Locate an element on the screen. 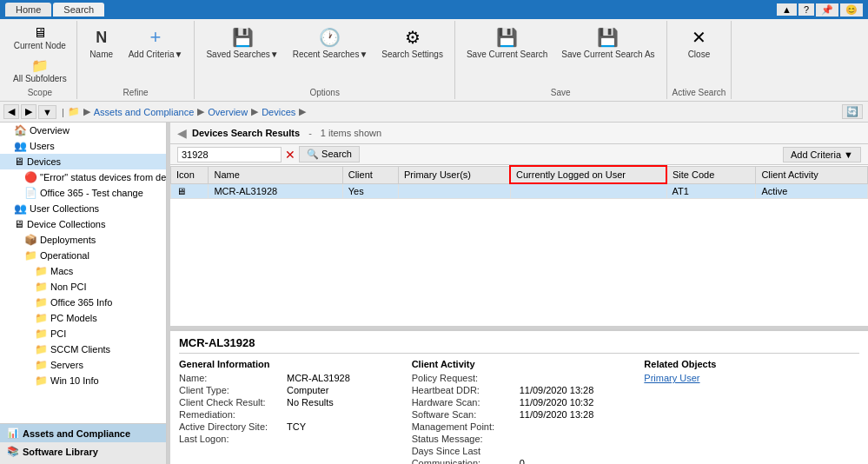 This screenshot has width=868, height=464. sidebar-item-office365-test: 📄 Office 365 - Test change is located at coordinates (83, 193).